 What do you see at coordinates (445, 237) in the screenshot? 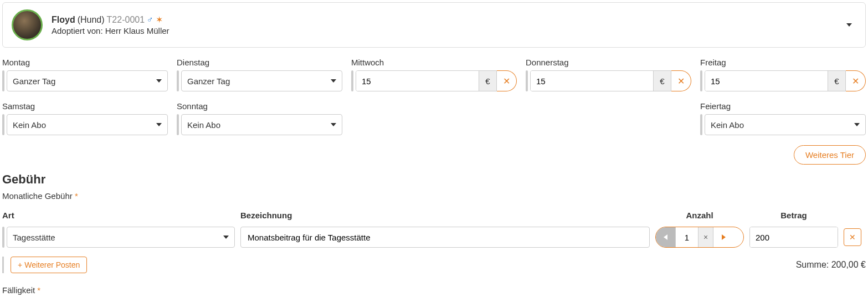
I see `description-input` at bounding box center [445, 237].